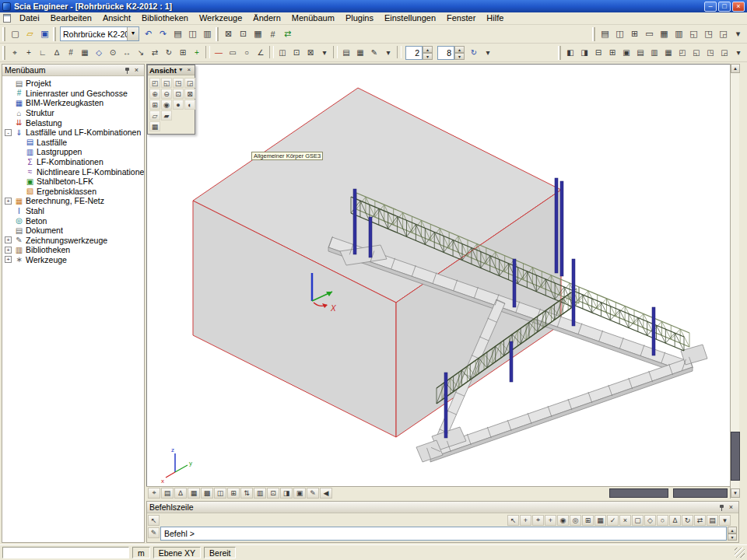 The height and width of the screenshot is (560, 747). What do you see at coordinates (190, 93) in the screenshot?
I see `zoom-all-icon: ⊠` at bounding box center [190, 93].